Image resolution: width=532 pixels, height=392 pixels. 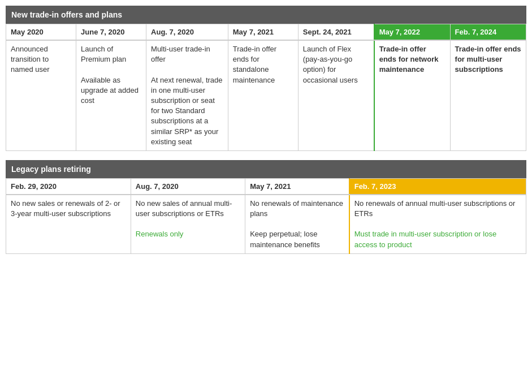 I want to click on cell2-may2021: No renewals of maintenance plans Keep pe…, so click(x=297, y=224).